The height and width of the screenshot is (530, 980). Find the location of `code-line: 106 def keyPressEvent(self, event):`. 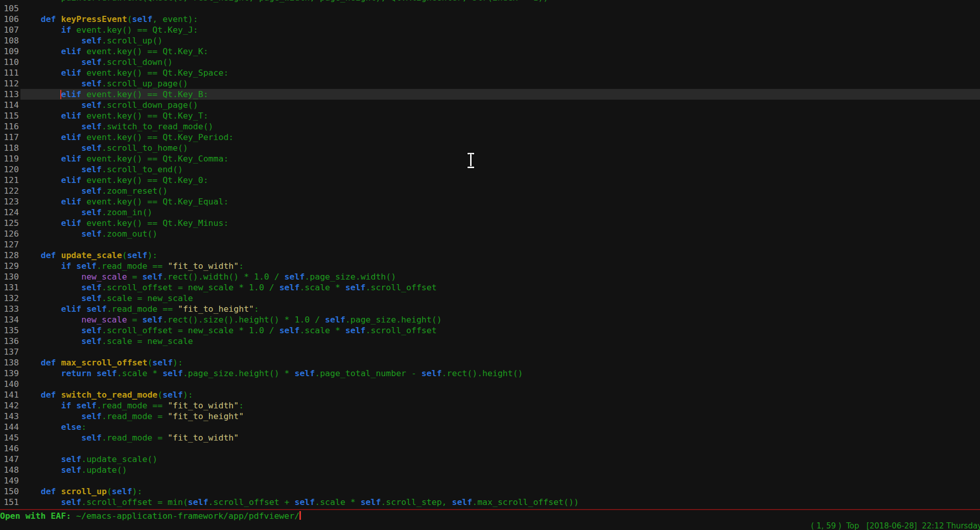

code-line: 106 def keyPressEvent(self, event): is located at coordinates (490, 19).